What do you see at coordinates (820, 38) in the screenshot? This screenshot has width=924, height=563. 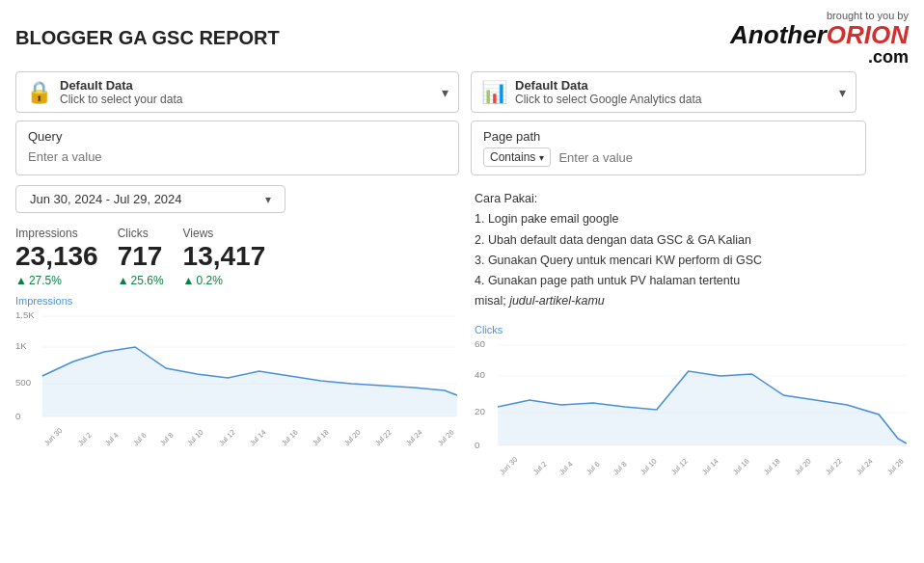 I see `brand: brought to you by AnotherORION.com` at bounding box center [820, 38].